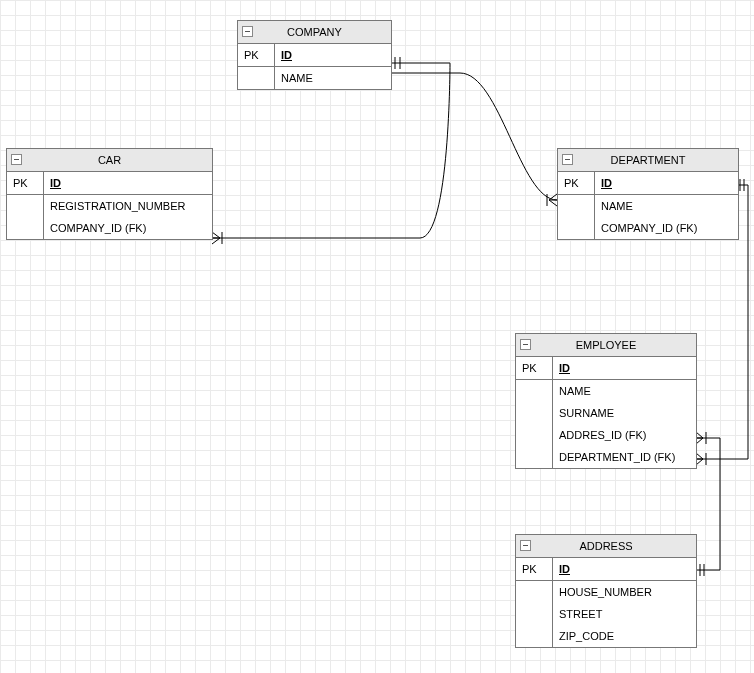 This screenshot has width=754, height=673. What do you see at coordinates (606, 546) in the screenshot?
I see `entity-title: ADDRESS` at bounding box center [606, 546].